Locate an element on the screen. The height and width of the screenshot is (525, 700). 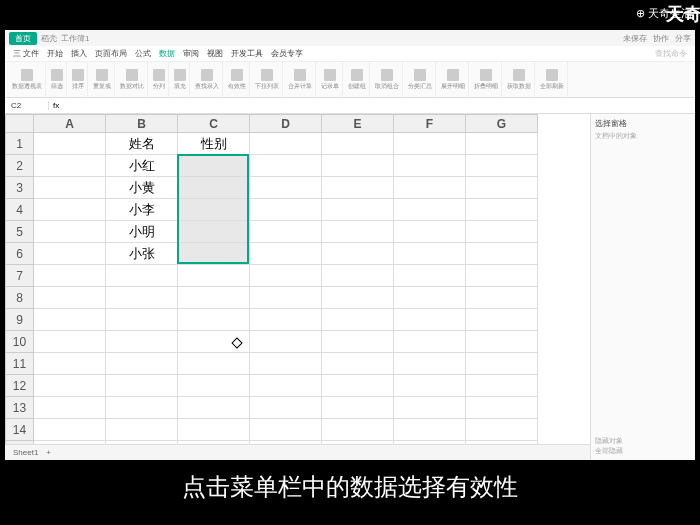
cell-D6 is located at coordinates (286, 254).